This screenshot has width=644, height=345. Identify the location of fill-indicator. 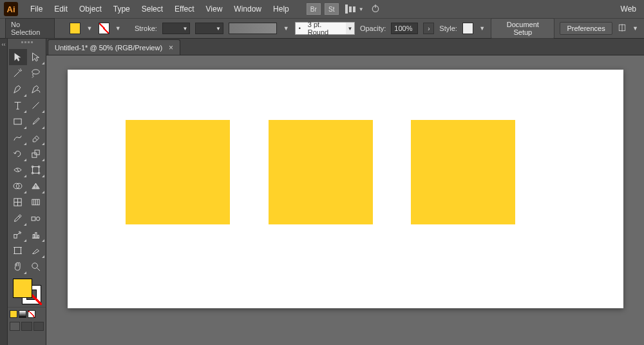
(23, 288).